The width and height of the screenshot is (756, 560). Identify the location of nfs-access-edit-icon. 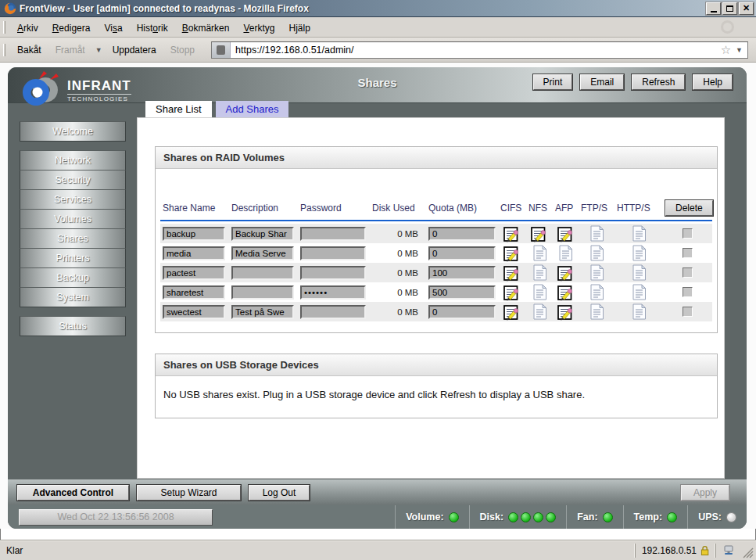
(539, 234).